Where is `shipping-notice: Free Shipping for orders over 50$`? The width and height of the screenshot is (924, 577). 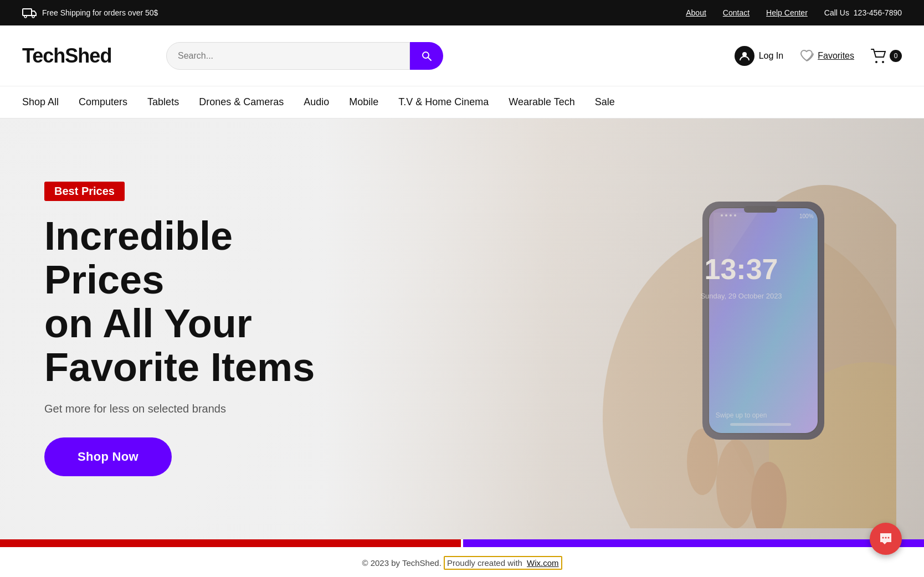 shipping-notice: Free Shipping for orders over 50$ is located at coordinates (90, 13).